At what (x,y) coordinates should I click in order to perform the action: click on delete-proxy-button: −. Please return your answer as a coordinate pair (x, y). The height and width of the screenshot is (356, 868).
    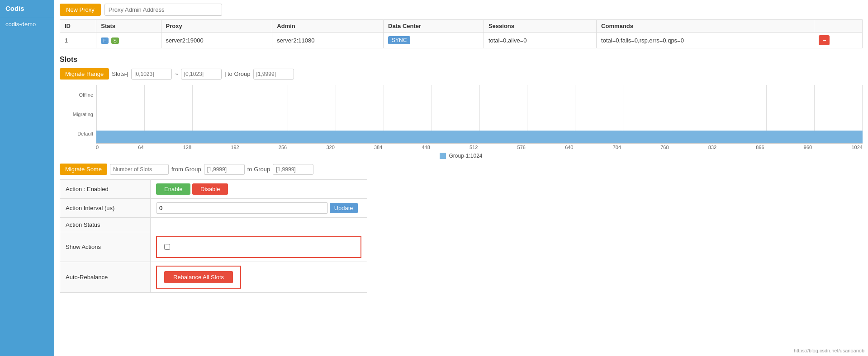
    Looking at the image, I should click on (824, 40).